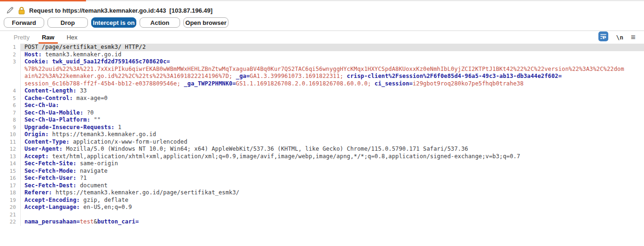 Image resolution: width=644 pixels, height=246 pixels. I want to click on line-number: 6, so click(10, 106).